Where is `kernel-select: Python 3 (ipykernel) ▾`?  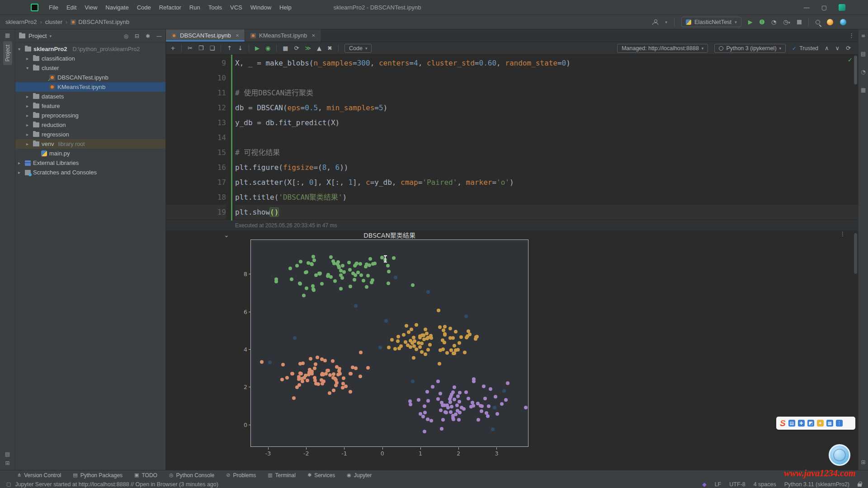
kernel-select: Python 3 (ipykernel) ▾ is located at coordinates (750, 48).